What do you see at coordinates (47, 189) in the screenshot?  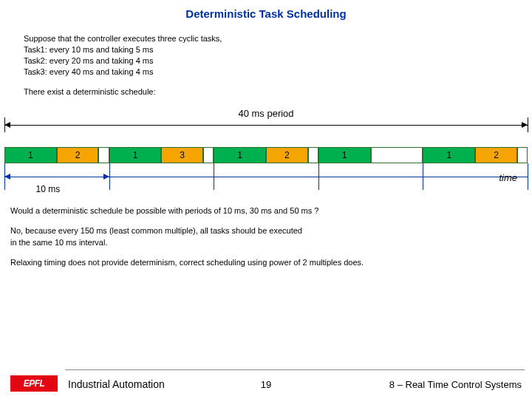 I see `sub-period-label: 10 ms` at bounding box center [47, 189].